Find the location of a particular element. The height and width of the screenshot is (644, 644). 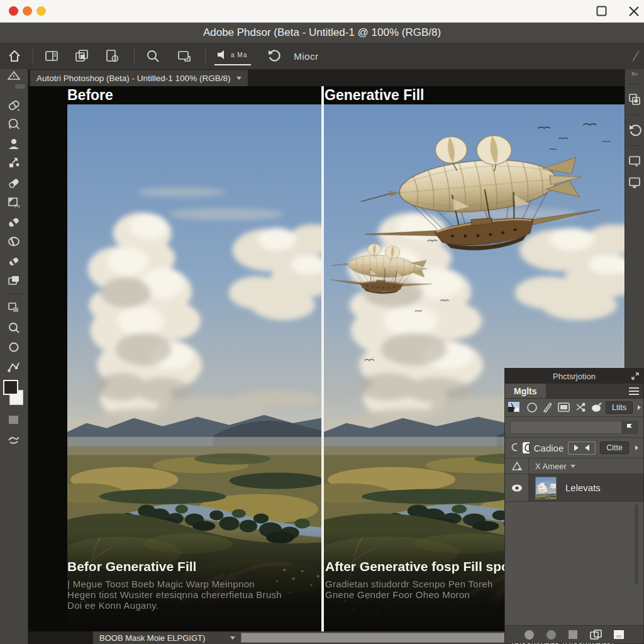

comments-button is located at coordinates (635, 161).